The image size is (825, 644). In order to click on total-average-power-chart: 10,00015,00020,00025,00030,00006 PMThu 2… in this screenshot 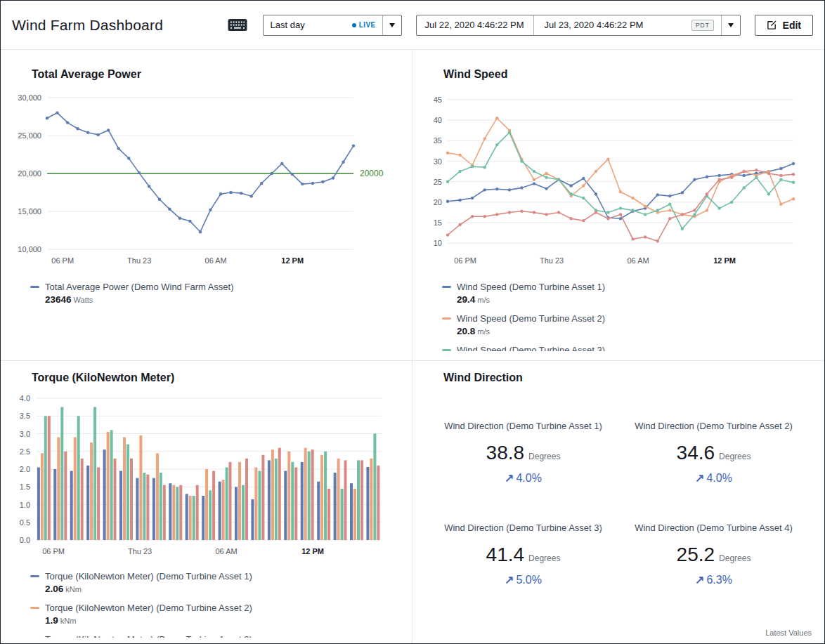, I will do `click(204, 181)`.